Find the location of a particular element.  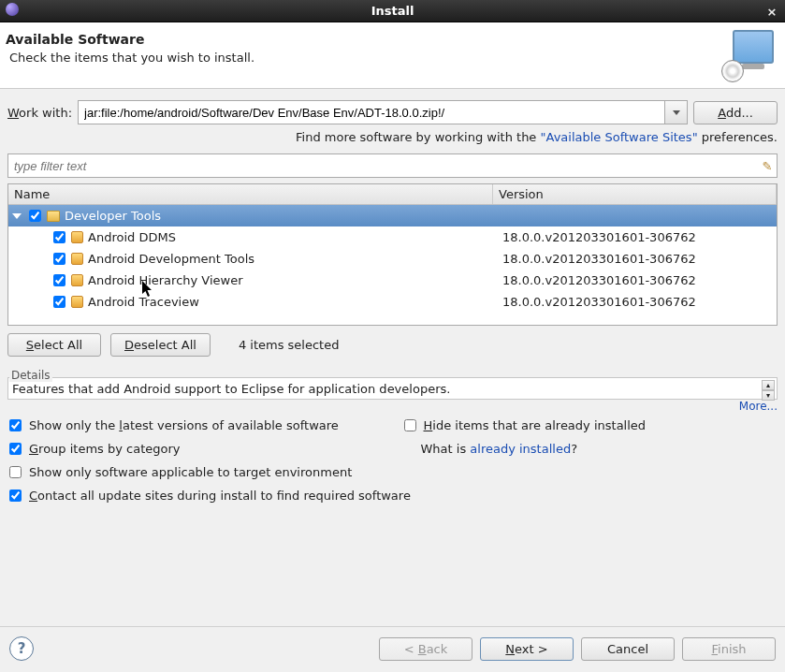

column-version: Version is located at coordinates (634, 195).